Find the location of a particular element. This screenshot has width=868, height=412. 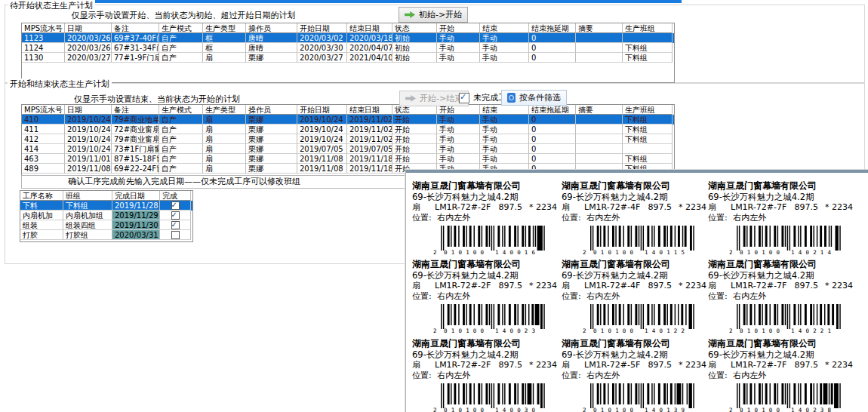

table-row: 4102019/10/2479#商业地单…自产扇栗娜2019/10/242019… is located at coordinates (348, 119).